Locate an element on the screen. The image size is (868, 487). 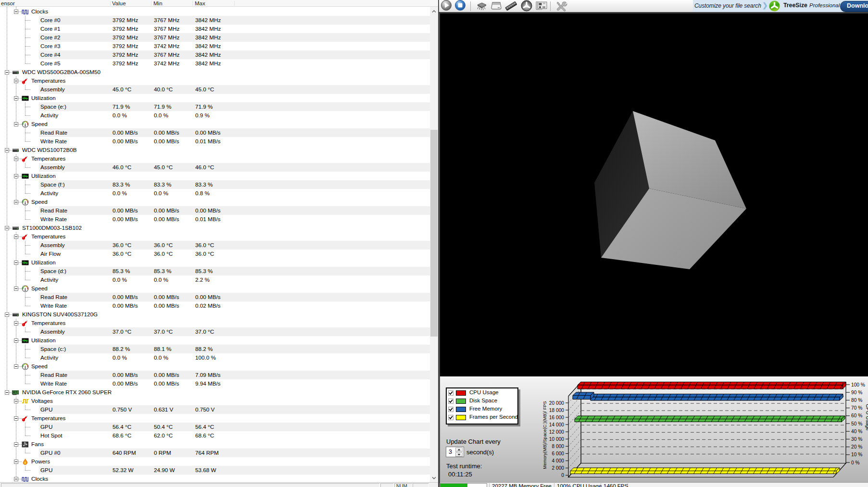
svg-text: 50 % is located at coordinates (857, 424).